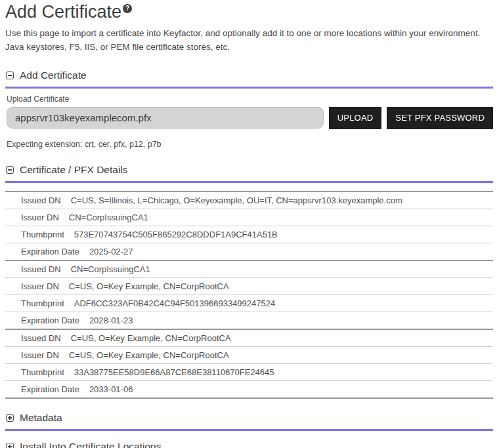 This screenshot has width=497, height=448. I want to click on help-icon: ?, so click(127, 9).